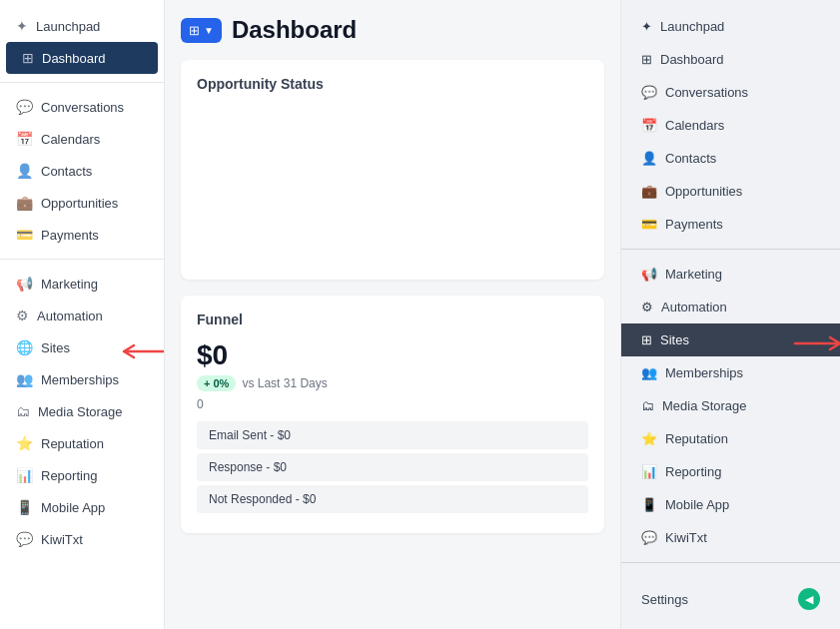 The height and width of the screenshot is (629, 840). Describe the element at coordinates (731, 505) in the screenshot. I see `panel-item-mobile-app: 📱 Mobile App` at that location.